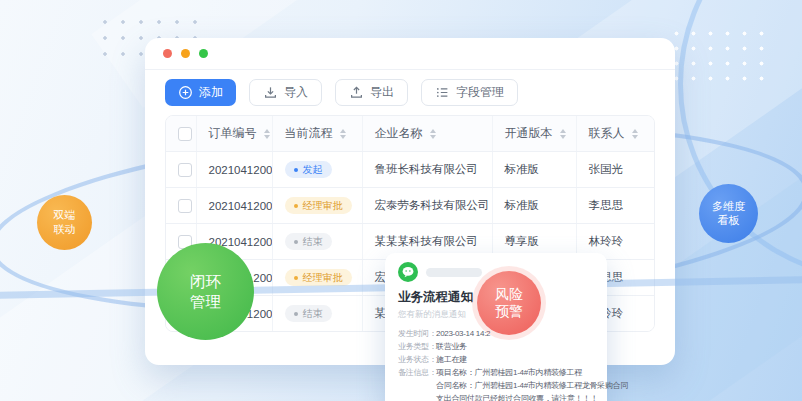 This screenshot has height=401, width=802. Describe the element at coordinates (313, 170) in the screenshot. I see `stage-label: 发起` at that location.